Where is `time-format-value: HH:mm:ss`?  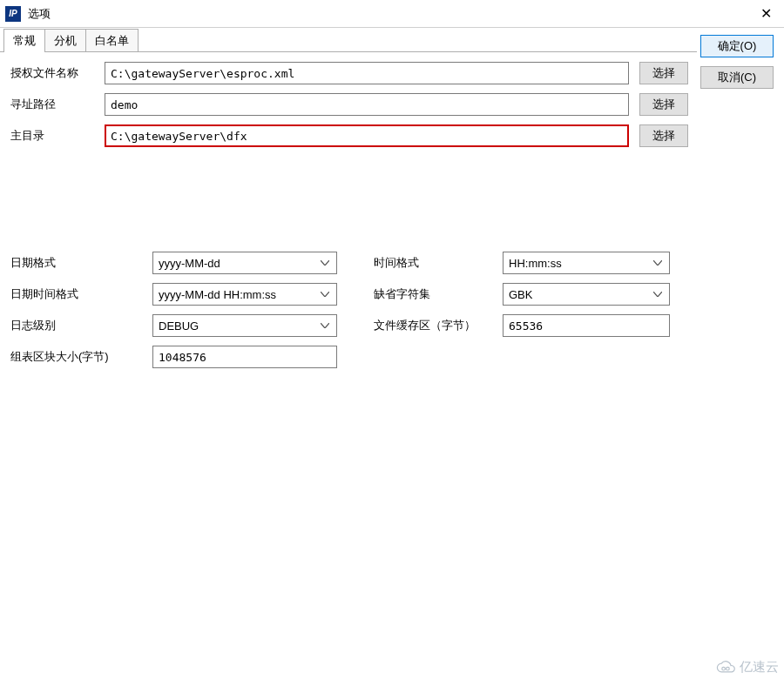
time-format-value: HH:mm:ss is located at coordinates (535, 263).